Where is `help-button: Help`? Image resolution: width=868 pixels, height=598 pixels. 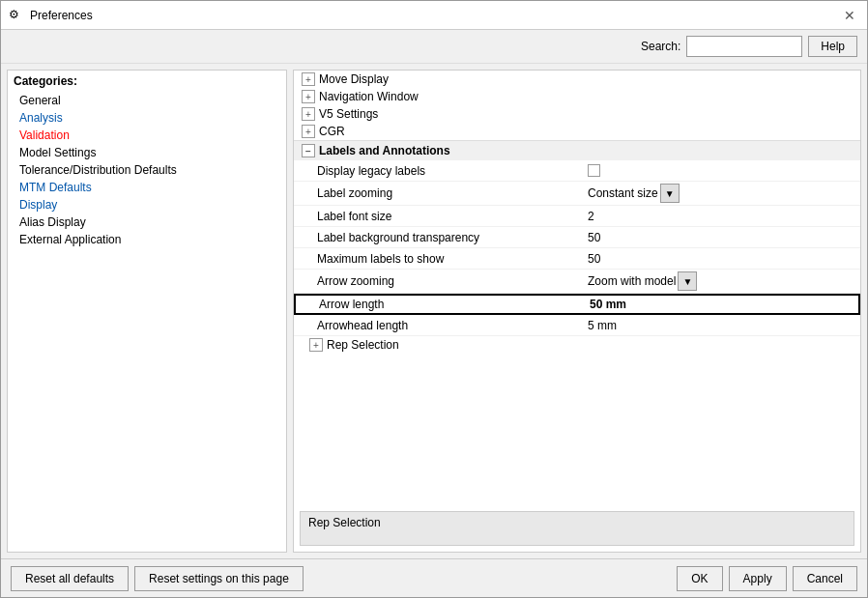
help-button: Help is located at coordinates (833, 46).